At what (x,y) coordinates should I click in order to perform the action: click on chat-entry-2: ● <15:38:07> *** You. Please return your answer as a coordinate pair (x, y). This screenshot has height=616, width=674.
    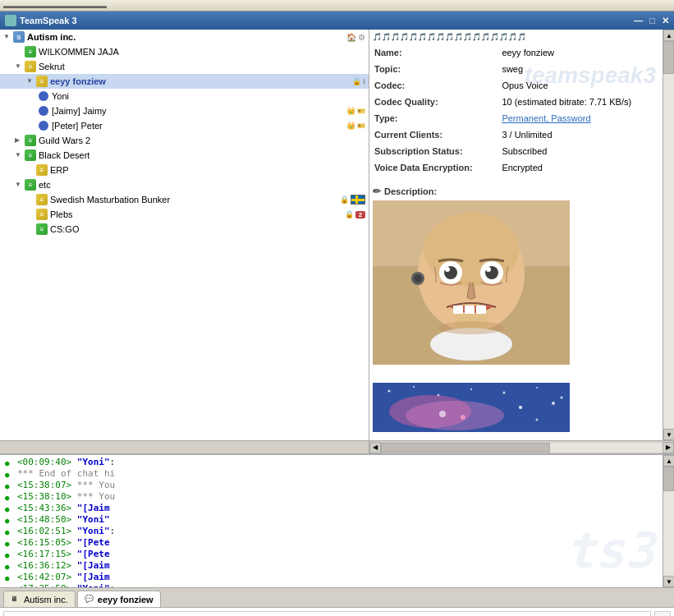
    Looking at the image, I should click on (332, 485).